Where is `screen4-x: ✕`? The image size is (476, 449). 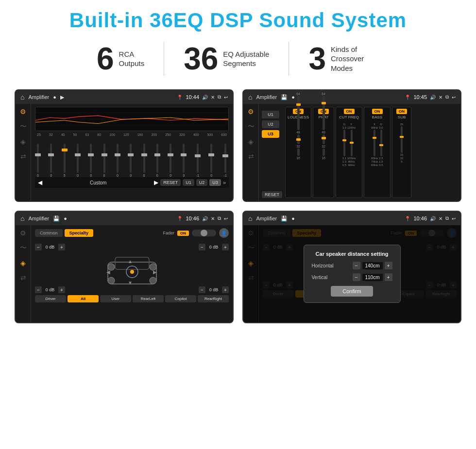
screen4-x: ✕ is located at coordinates (441, 218).